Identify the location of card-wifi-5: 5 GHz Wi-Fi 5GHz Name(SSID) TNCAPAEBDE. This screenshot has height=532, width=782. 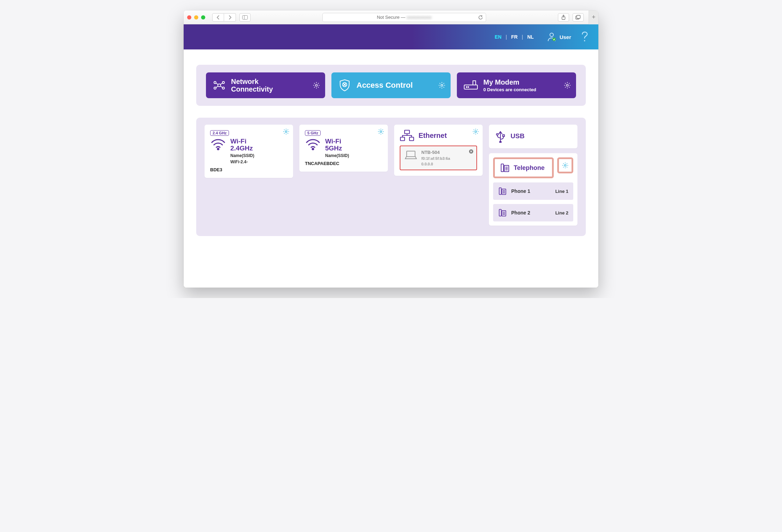
(344, 148).